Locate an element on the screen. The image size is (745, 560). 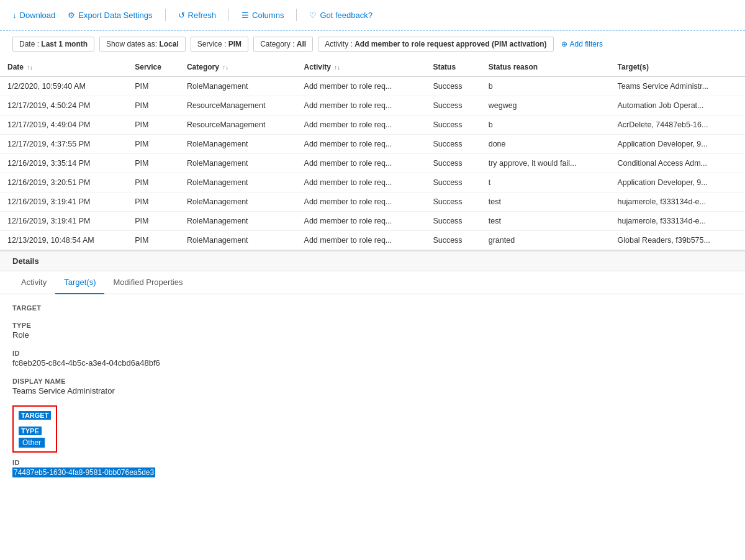
cell-date: 12/17/2019, 4:49:04 PM is located at coordinates (63, 125).